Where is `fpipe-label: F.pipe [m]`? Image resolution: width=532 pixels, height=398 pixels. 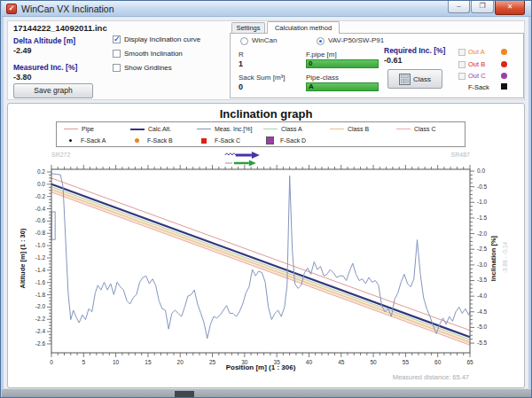
fpipe-label: F.pipe [m] is located at coordinates (321, 55).